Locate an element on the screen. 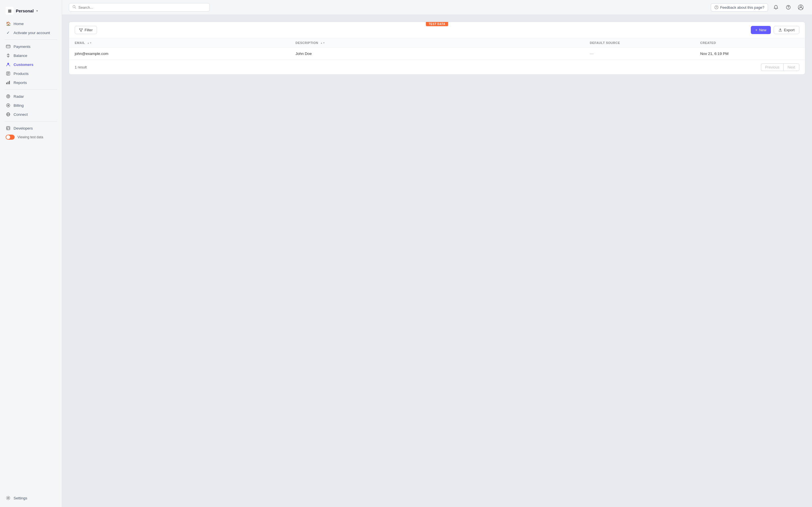 This screenshot has width=812, height=507. next-button: Next is located at coordinates (791, 67).